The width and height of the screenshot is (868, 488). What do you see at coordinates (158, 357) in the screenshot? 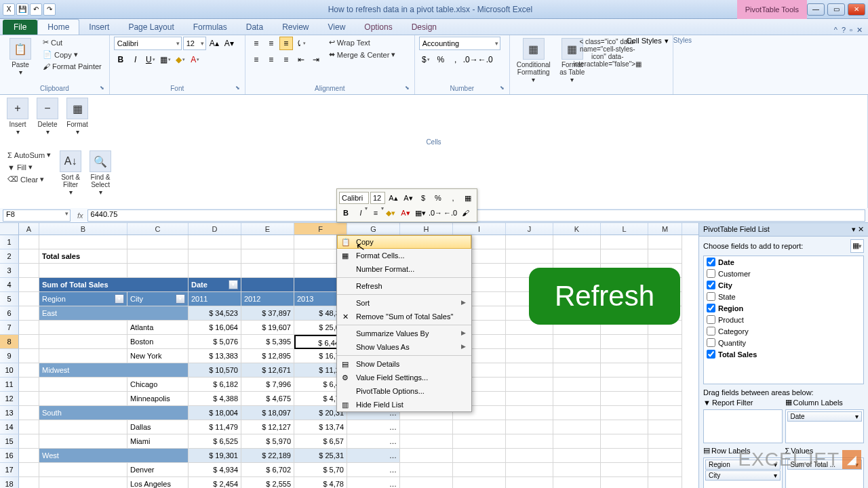
I see `cell: New York` at bounding box center [158, 357].